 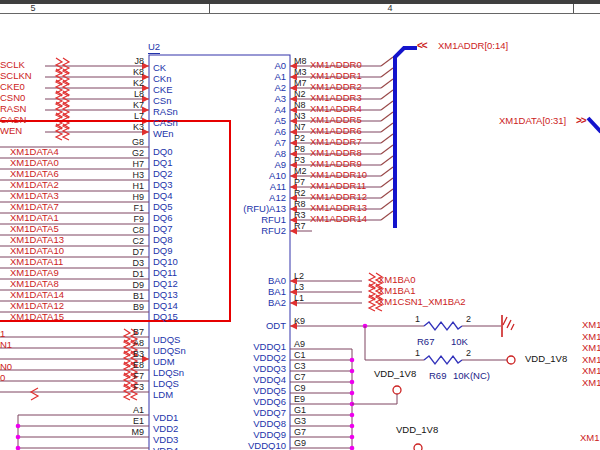 I want to click on resistor-refdes: R67, so click(x=426, y=342).